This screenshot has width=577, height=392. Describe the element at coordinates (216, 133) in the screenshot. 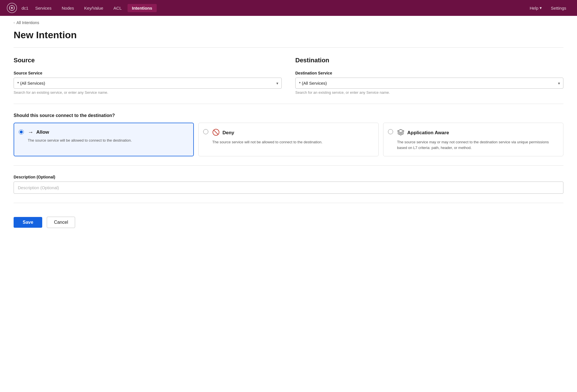

I see `no-entry-icon` at that location.